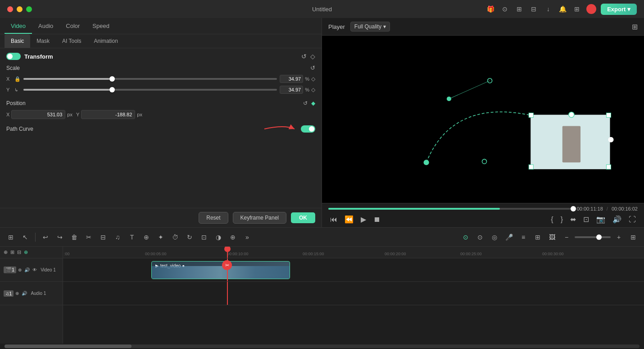  What do you see at coordinates (213, 218) in the screenshot?
I see `reset-button: Reset` at bounding box center [213, 218].